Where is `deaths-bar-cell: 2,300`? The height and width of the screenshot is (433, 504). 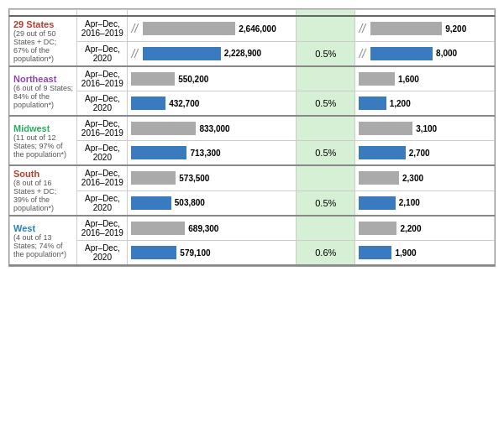
deaths-bar-cell: 2,300 is located at coordinates (425, 178).